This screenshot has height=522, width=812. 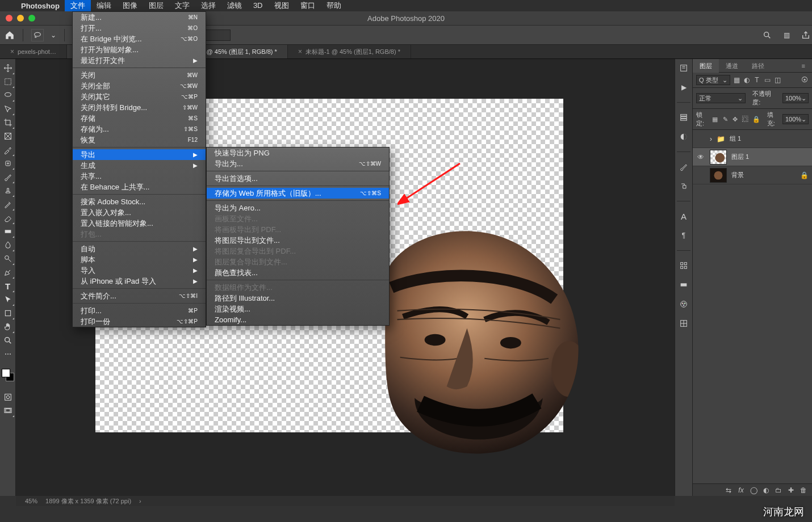 What do you see at coordinates (8, 136) in the screenshot?
I see `frame-tool-icon` at bounding box center [8, 136].